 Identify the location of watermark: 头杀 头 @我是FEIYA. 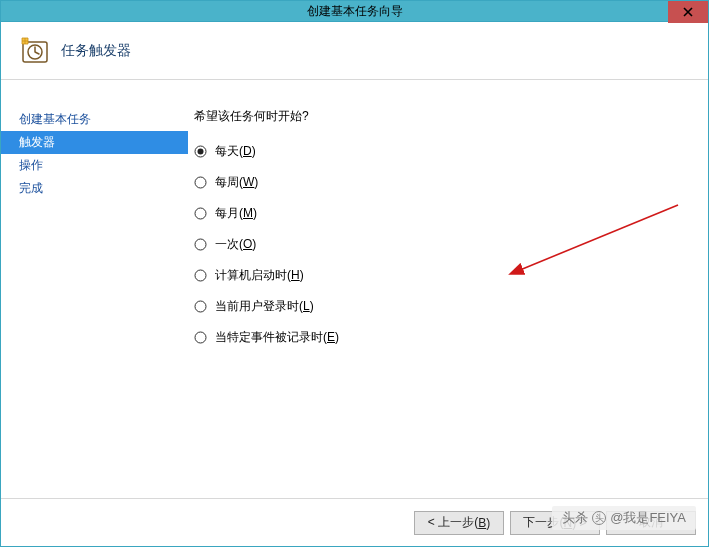
(624, 518).